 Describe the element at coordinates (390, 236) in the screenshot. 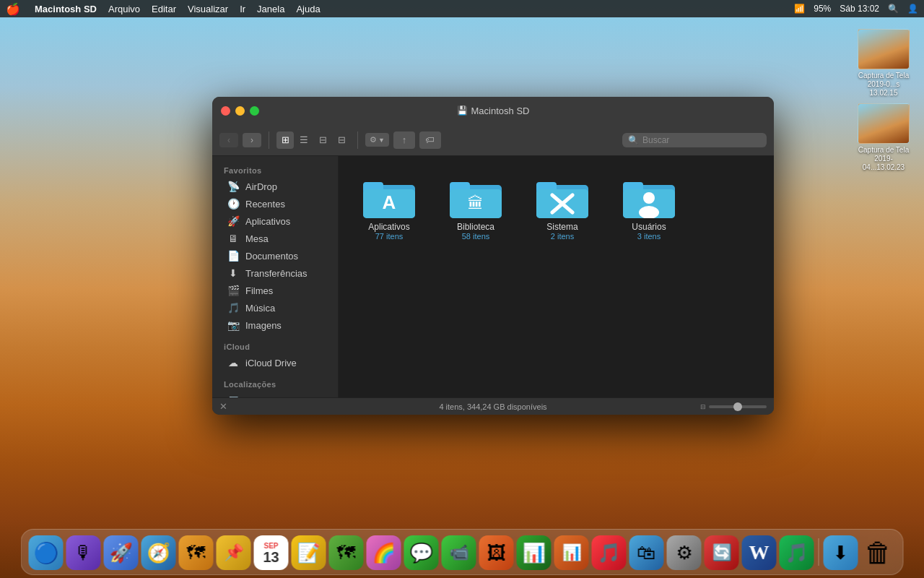

I see `folder-aplicativos-count: 77 itens` at that location.